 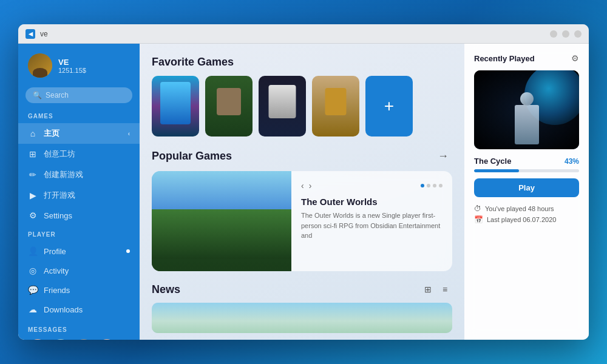 What do you see at coordinates (40, 66) in the screenshot?
I see `avatar` at bounding box center [40, 66].